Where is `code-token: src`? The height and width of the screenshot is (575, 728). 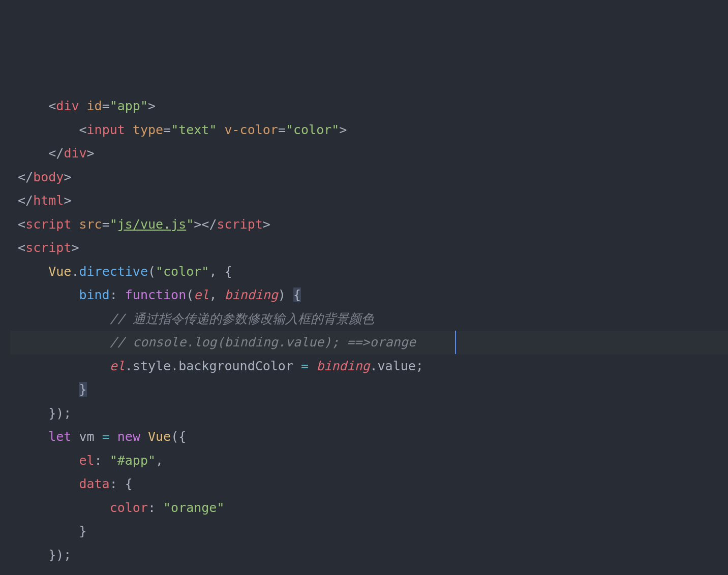
code-token: src is located at coordinates (90, 225).